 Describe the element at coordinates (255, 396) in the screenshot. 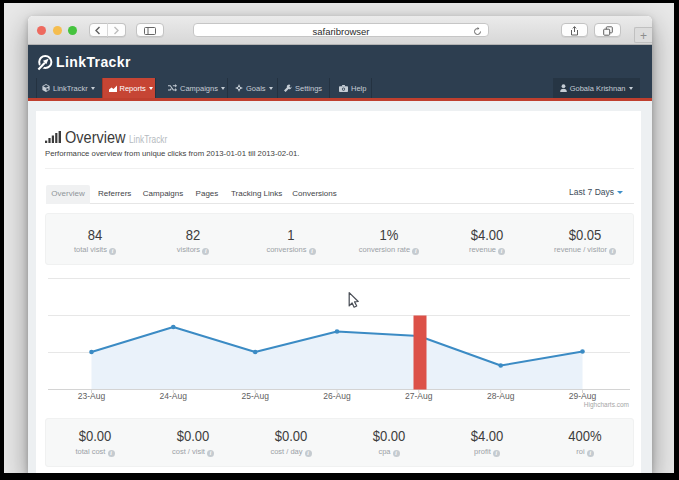

I see `svg-text: 25-Aug` at that location.